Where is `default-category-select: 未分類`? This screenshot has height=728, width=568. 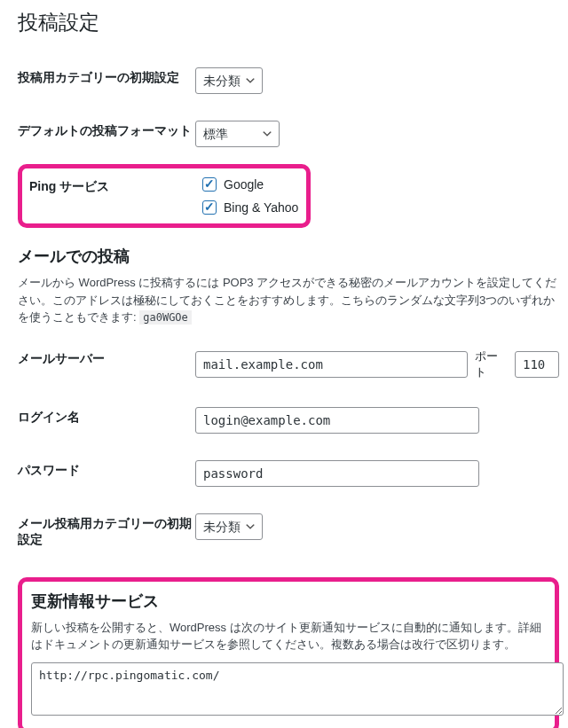 default-category-select: 未分類 is located at coordinates (229, 81).